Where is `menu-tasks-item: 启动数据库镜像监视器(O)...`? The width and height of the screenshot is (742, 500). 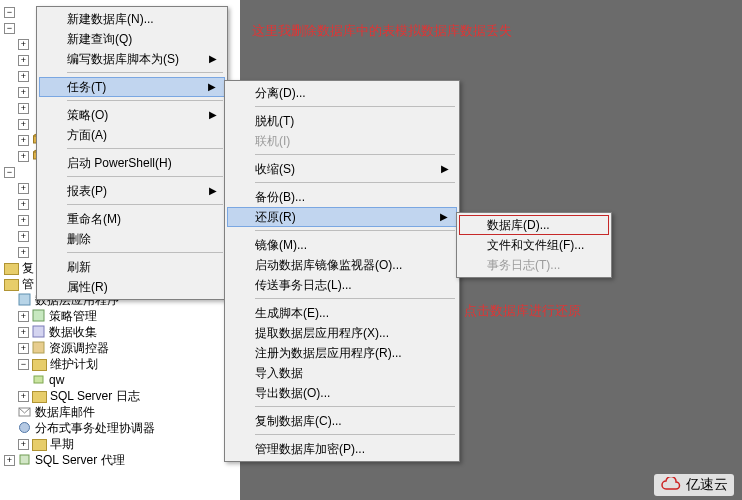
menu-tasks-item: 启动数据库镜像监视器(O)... is located at coordinates (342, 265).